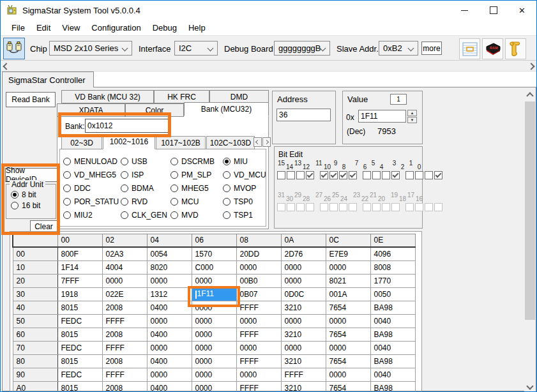 The width and height of the screenshot is (537, 392). What do you see at coordinates (125, 294) in the screenshot?
I see `cell-30-02: 022E` at bounding box center [125, 294].